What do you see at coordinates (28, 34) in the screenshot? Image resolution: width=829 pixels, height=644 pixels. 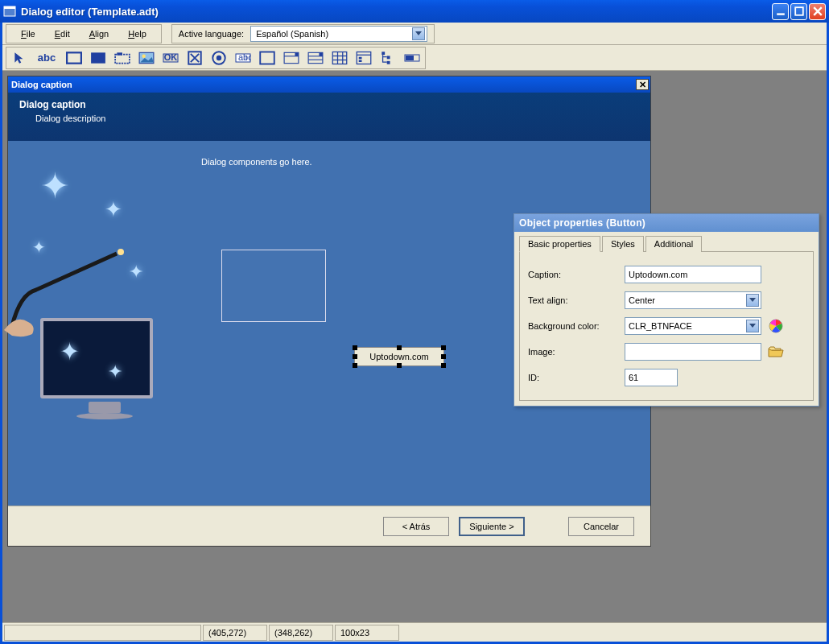 I see `menu-file: File` at bounding box center [28, 34].